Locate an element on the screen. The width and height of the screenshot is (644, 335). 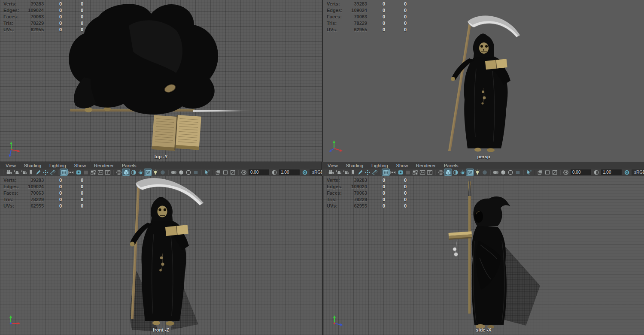
viewport-label: persp is located at coordinates (483, 157).